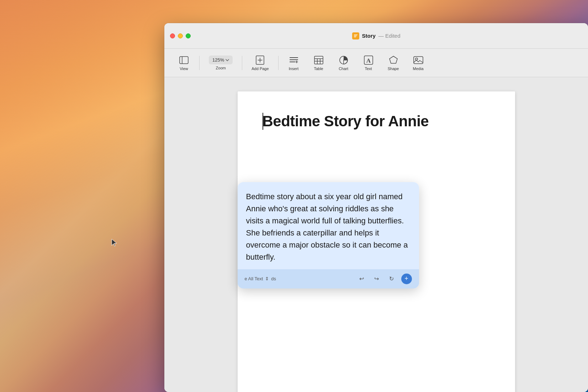  I want to click on minimize-button, so click(180, 36).